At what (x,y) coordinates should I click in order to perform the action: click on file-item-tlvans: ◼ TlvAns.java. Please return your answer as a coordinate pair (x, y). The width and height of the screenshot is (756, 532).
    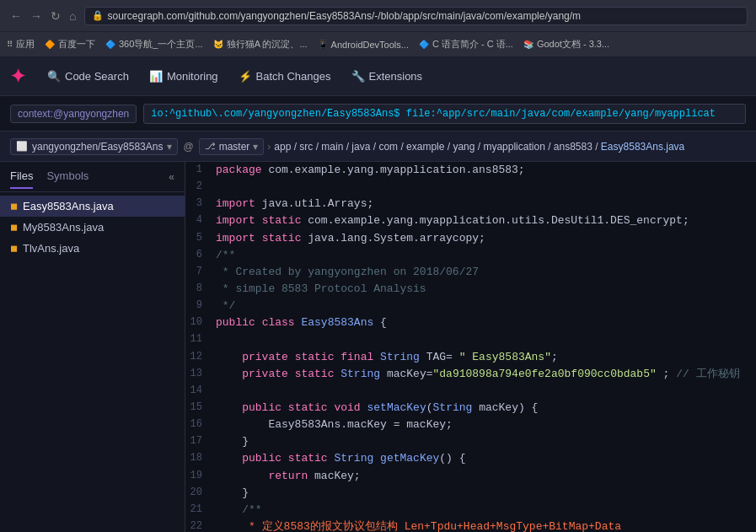
    Looking at the image, I should click on (93, 248).